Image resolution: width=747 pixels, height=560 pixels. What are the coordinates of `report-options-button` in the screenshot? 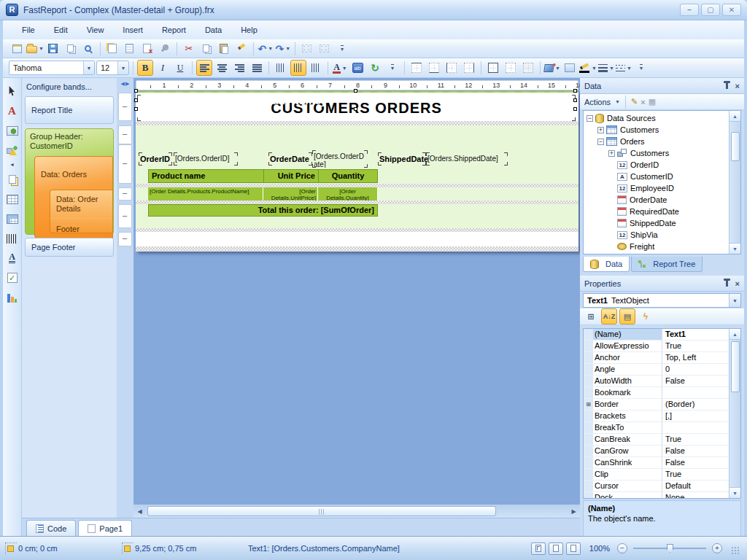 It's located at (165, 49).